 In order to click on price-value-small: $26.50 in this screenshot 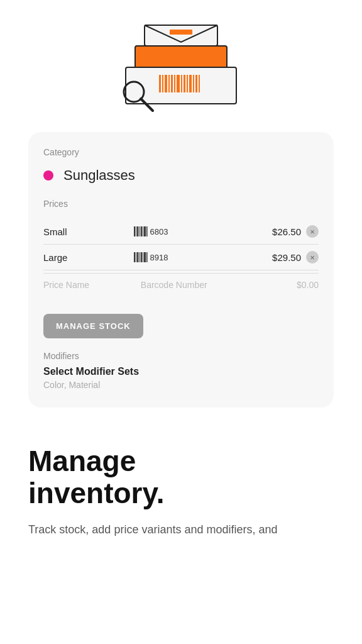, I will do `click(284, 231)`.